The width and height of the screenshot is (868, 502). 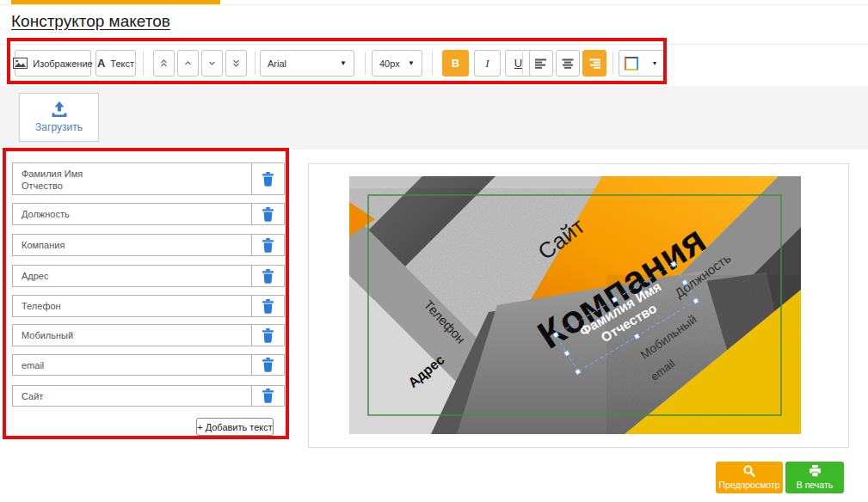 What do you see at coordinates (132, 306) in the screenshot?
I see `field-input-phone: Телефон` at bounding box center [132, 306].